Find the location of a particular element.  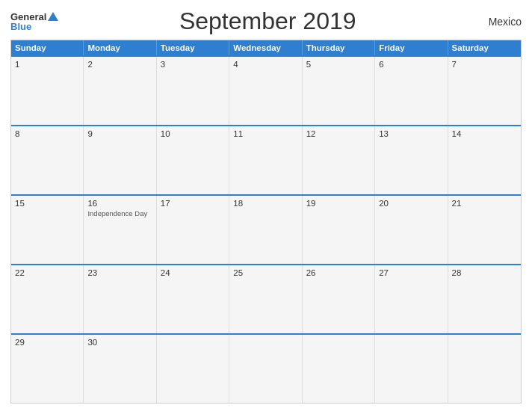

logo: General Blue is located at coordinates (34, 22).